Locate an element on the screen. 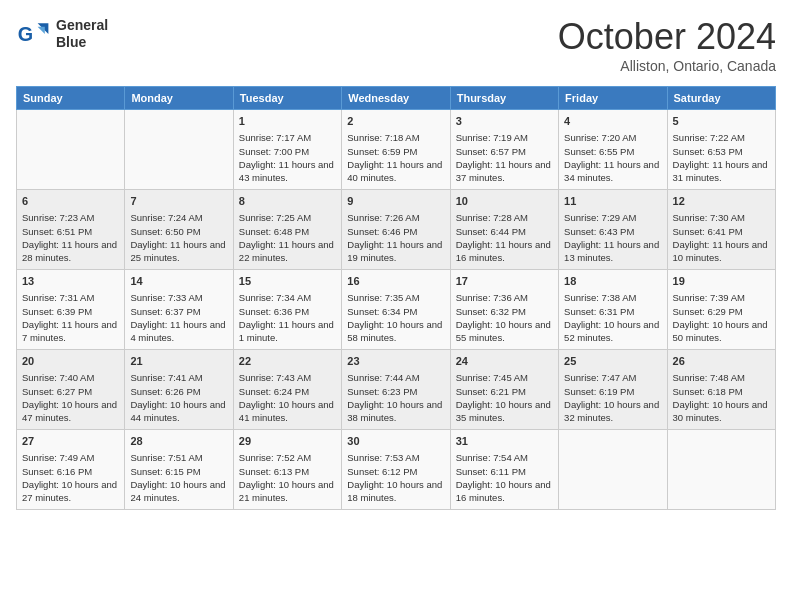 The image size is (792, 612). cell-detail: Sunrise: 7:25 AM is located at coordinates (288, 218).